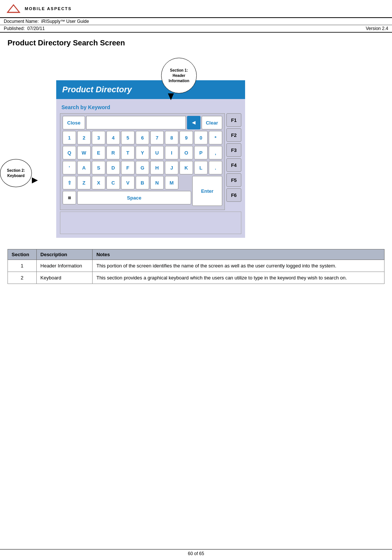  I want to click on key-f3: F3, so click(234, 150).